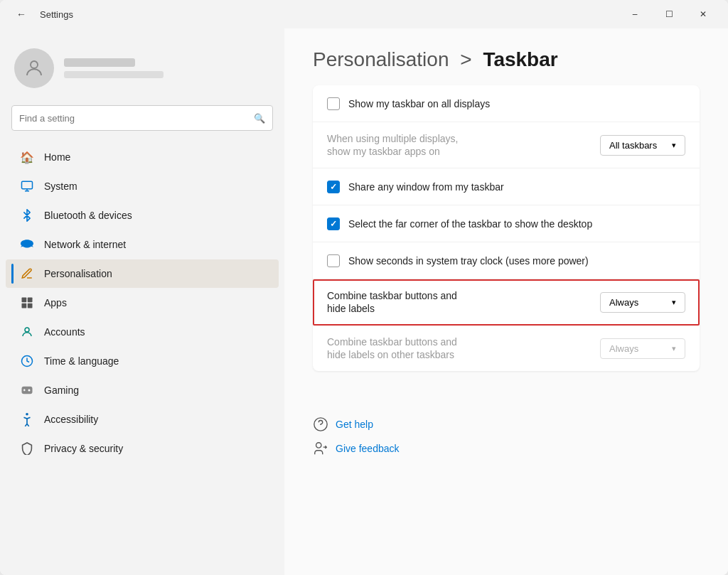 The width and height of the screenshot is (728, 575). Describe the element at coordinates (142, 157) in the screenshot. I see `sidebar-item-home: 🏠 Home` at that location.